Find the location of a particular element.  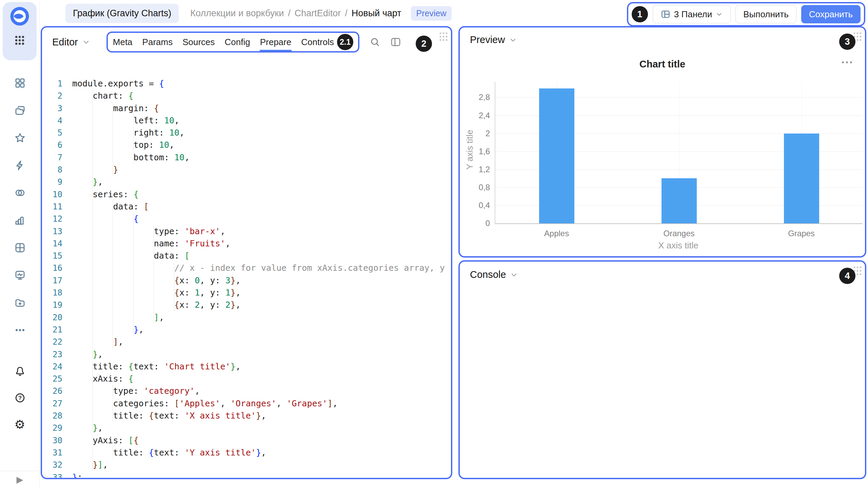

monitoring-icon is located at coordinates (20, 275).